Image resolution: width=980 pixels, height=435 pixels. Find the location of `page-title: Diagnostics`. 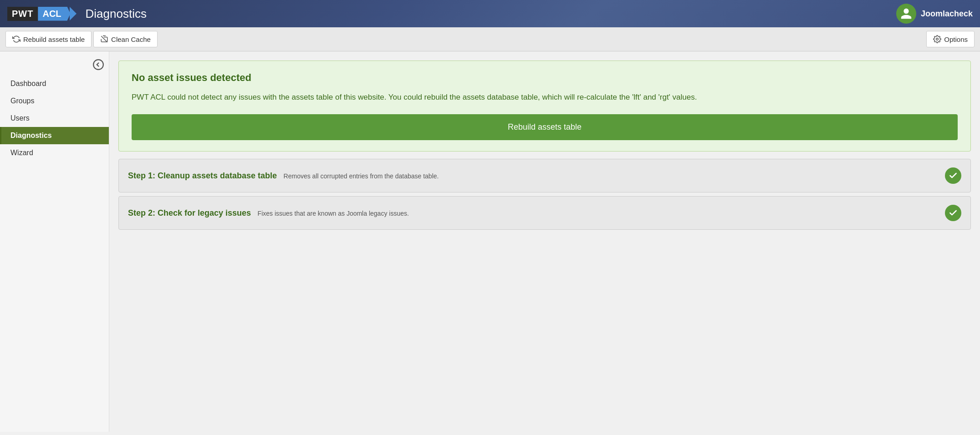

page-title: Diagnostics is located at coordinates (116, 14).